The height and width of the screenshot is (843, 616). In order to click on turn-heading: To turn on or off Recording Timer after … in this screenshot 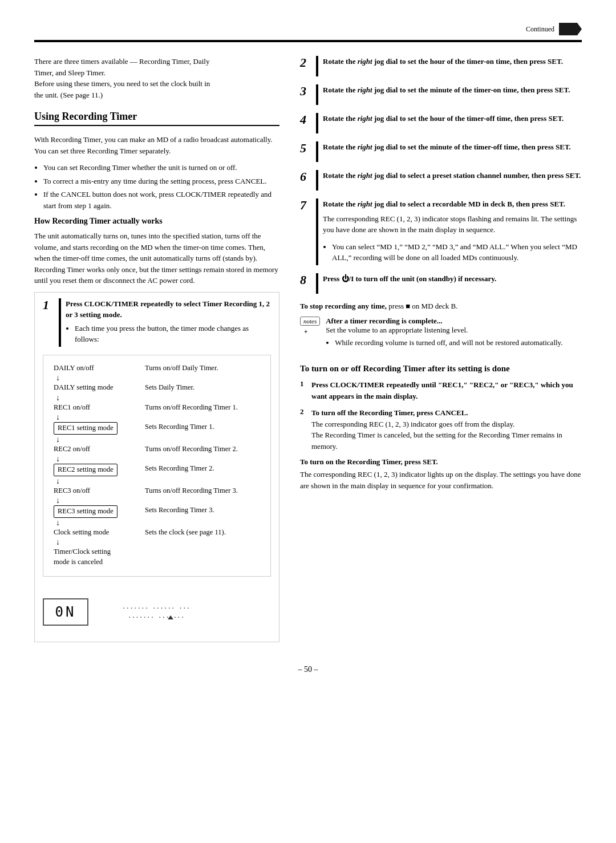, I will do `click(441, 368)`.